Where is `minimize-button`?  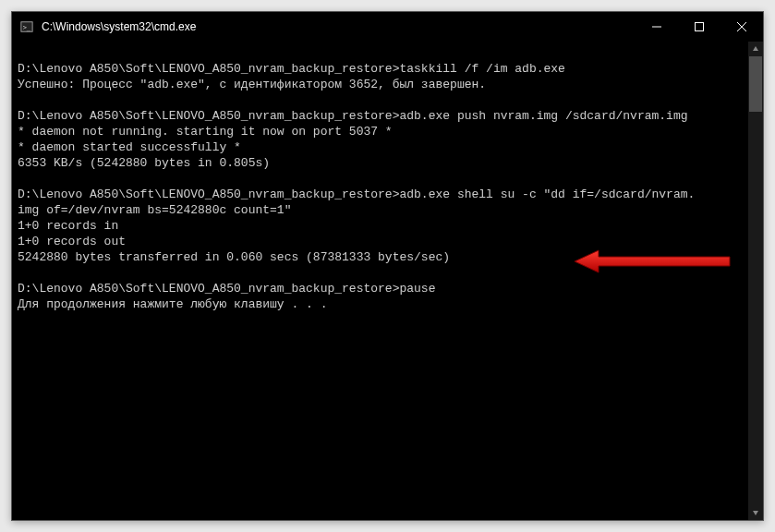
minimize-button is located at coordinates (657, 27).